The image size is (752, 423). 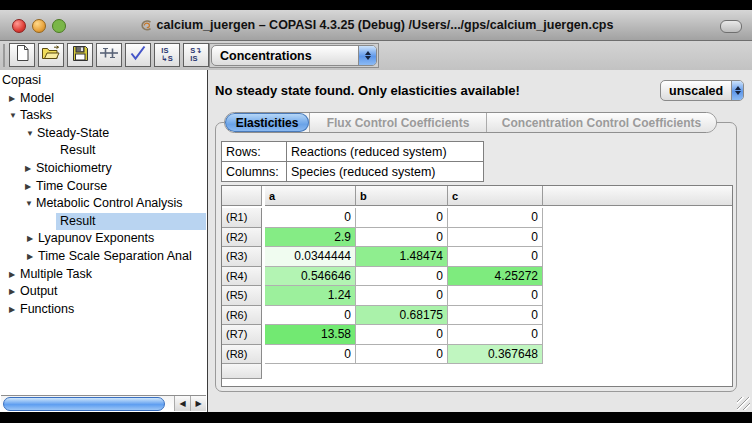 I want to click on sidebar-item-lyapunov-exponents: ▶Lyapunov Exponents, so click(x=104, y=239).